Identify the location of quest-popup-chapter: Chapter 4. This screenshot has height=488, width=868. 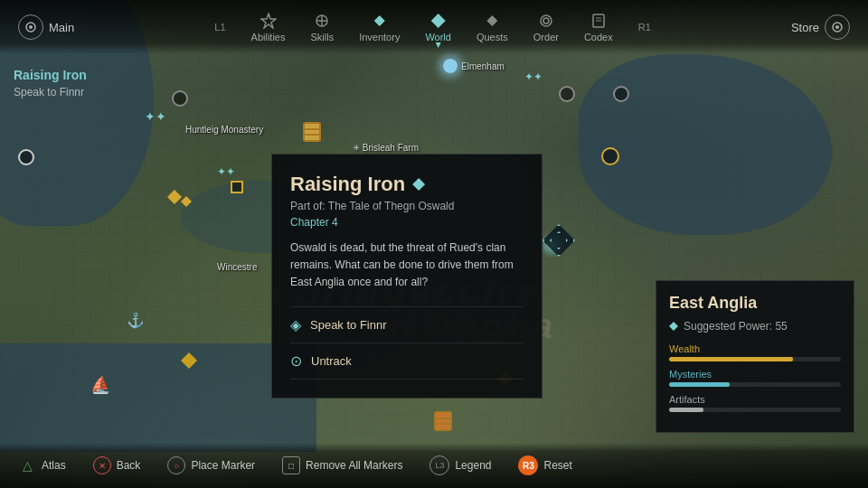
(407, 222).